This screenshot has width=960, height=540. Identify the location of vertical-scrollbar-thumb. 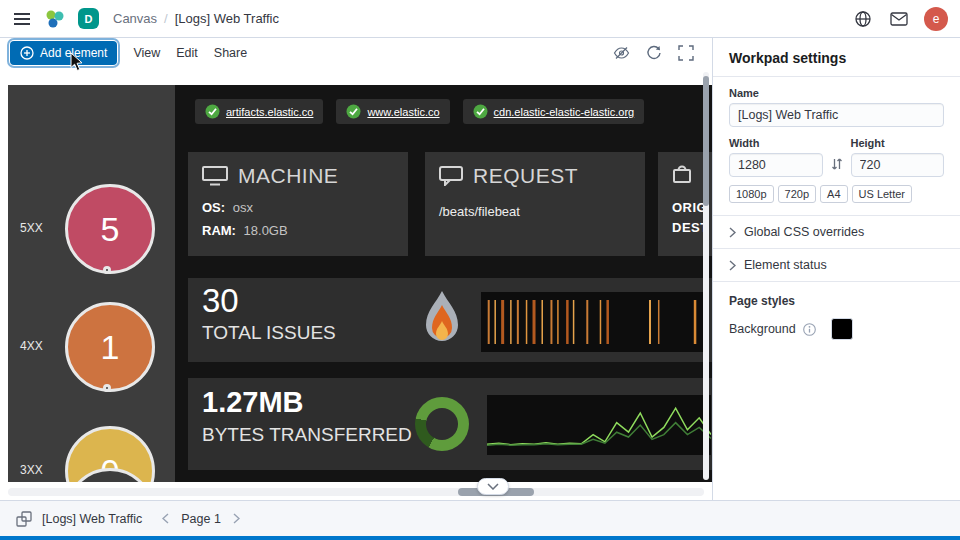
(706, 141).